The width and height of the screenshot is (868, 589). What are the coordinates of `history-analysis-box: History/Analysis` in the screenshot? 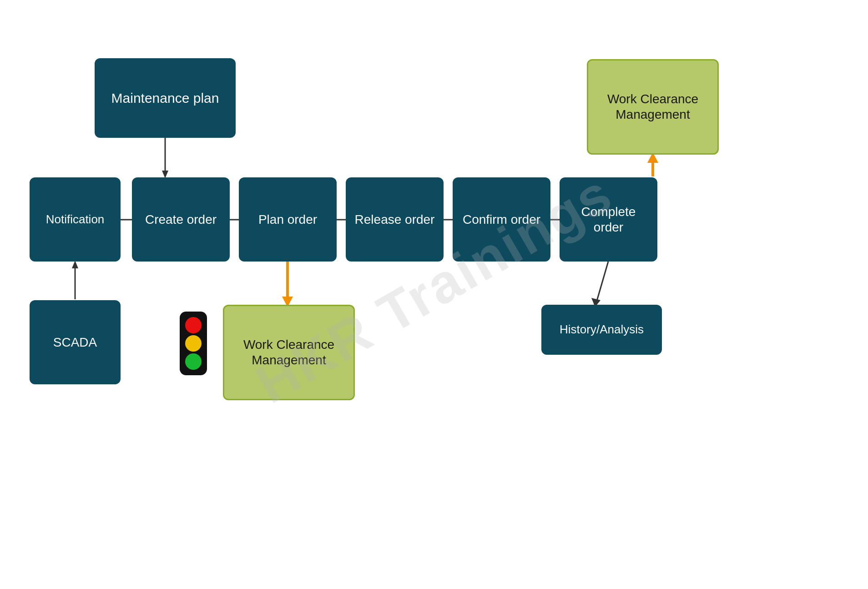 It's located at (601, 330).